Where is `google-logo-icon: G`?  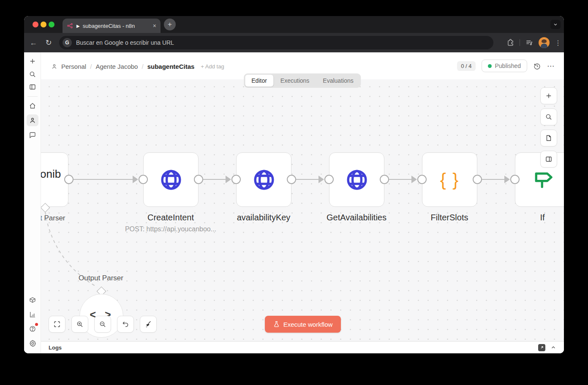 google-logo-icon: G is located at coordinates (67, 43).